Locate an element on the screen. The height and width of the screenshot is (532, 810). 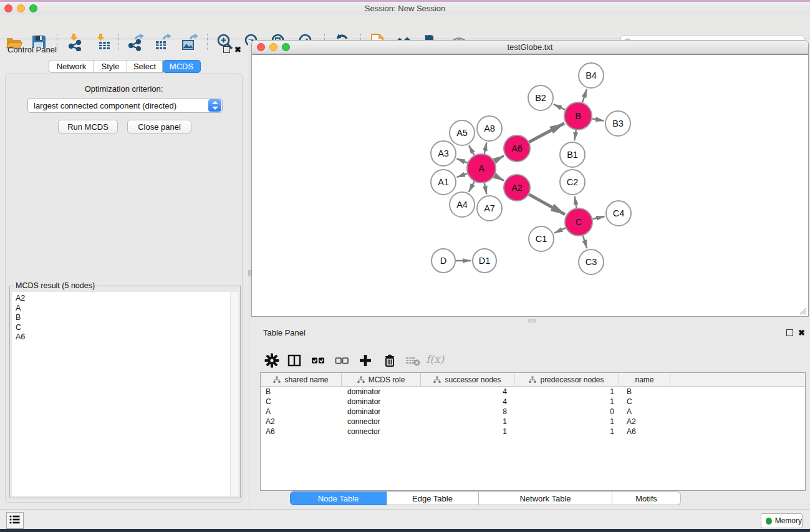
table-row: A6connector11A6 is located at coordinates (533, 432).